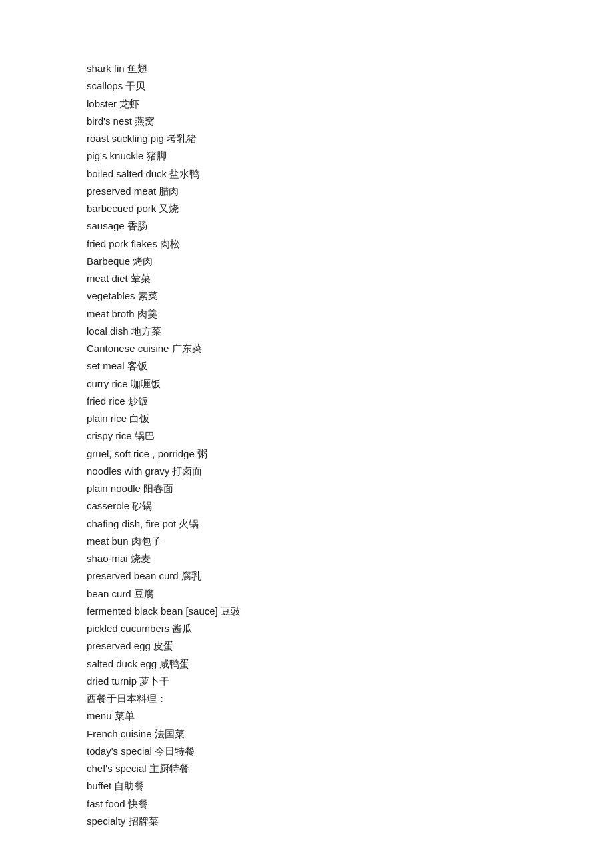 The height and width of the screenshot is (868, 613). What do you see at coordinates (117, 768) in the screenshot?
I see `english-term: chef's special` at bounding box center [117, 768].